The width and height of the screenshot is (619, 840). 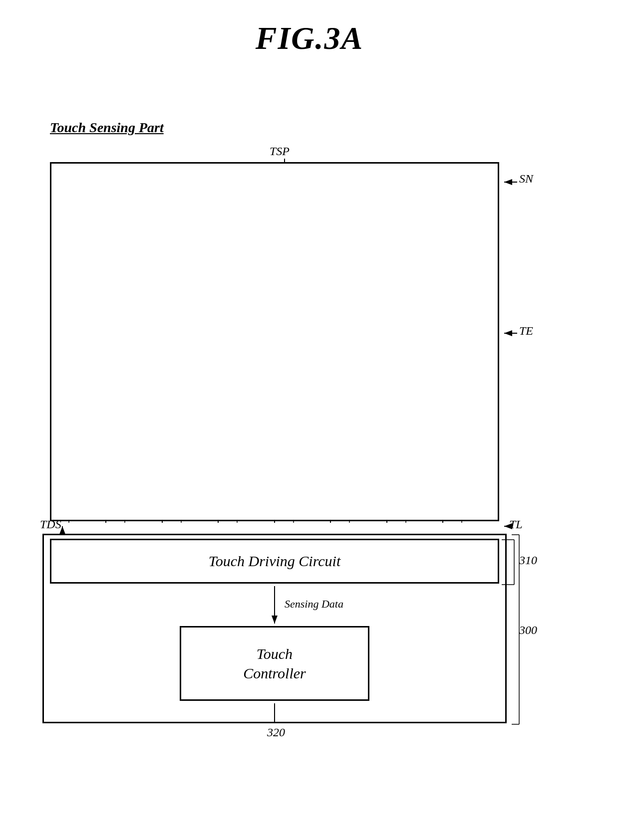 What do you see at coordinates (107, 128) in the screenshot?
I see `touch-sensing-part-label: Touch Sensing Part` at bounding box center [107, 128].